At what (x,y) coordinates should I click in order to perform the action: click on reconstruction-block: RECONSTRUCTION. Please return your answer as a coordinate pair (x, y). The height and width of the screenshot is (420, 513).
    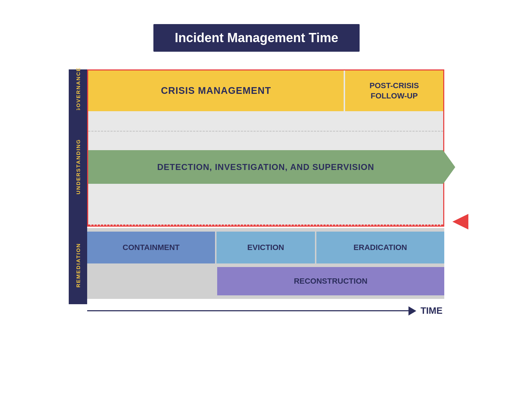
    Looking at the image, I should click on (331, 281).